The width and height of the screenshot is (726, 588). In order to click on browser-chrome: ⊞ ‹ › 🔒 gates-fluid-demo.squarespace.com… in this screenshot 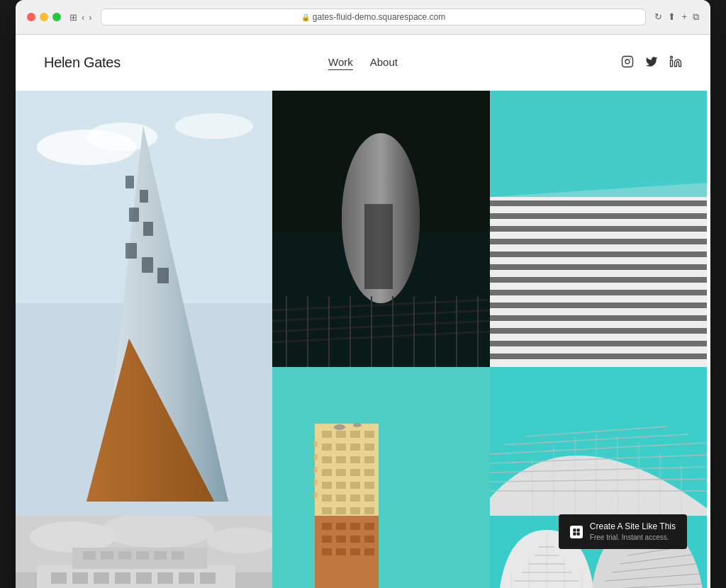, I will do `click(363, 17)`.